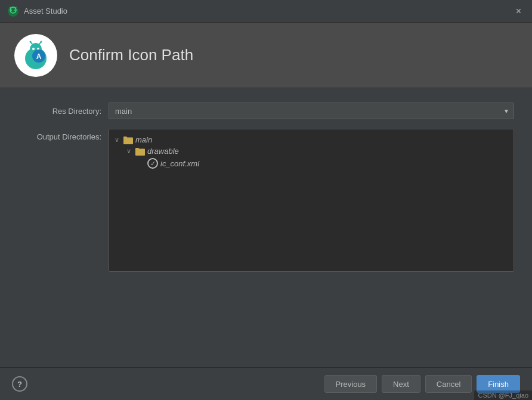 The image size is (532, 400). Describe the element at coordinates (180, 163) in the screenshot. I see `tree-label-ic-conf: ic_conf.xml` at that location.